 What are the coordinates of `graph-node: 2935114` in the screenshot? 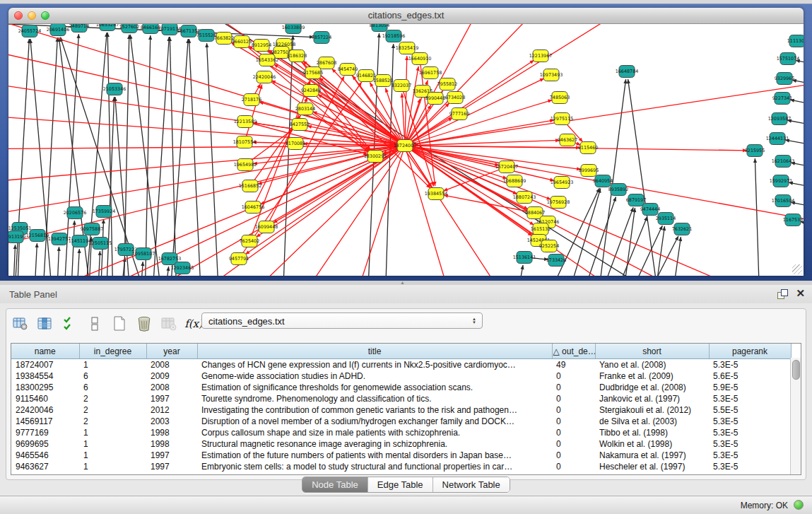 It's located at (666, 219).